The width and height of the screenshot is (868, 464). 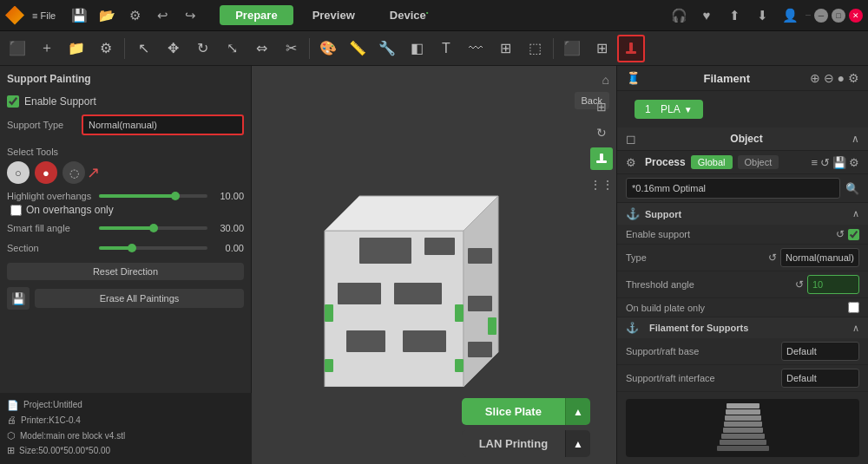 I want to click on process-settings-button: ⚙, so click(x=854, y=163).